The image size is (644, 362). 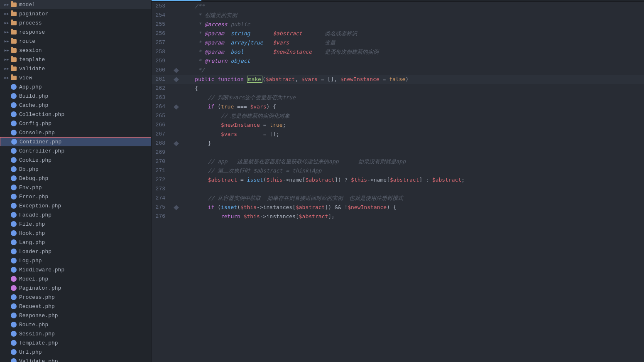 I want to click on line-code: $newInstance = true;, so click(x=413, y=125).